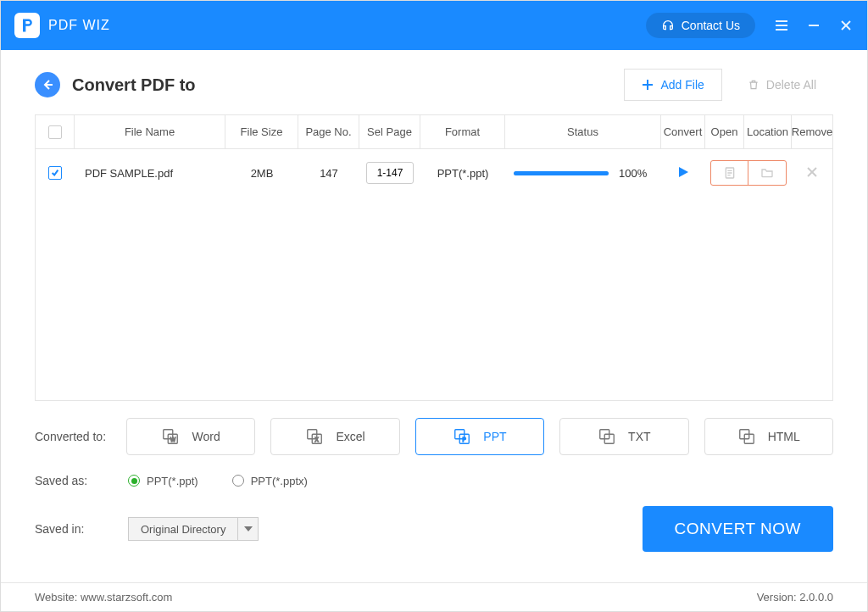 The image size is (868, 612). I want to click on page-header: Convert PDF to Add File Delete All, so click(434, 82).